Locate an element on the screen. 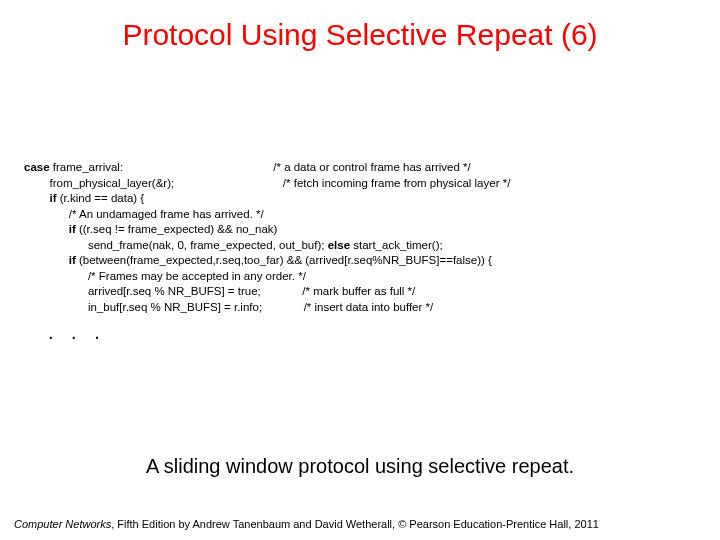 The width and height of the screenshot is (720, 540). kw-else: else is located at coordinates (339, 245).